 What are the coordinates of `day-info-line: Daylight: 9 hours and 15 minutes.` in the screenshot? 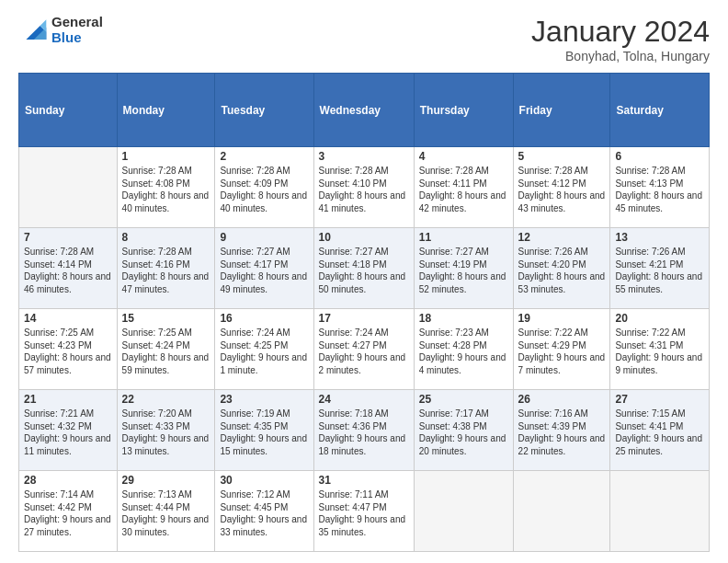 It's located at (264, 445).